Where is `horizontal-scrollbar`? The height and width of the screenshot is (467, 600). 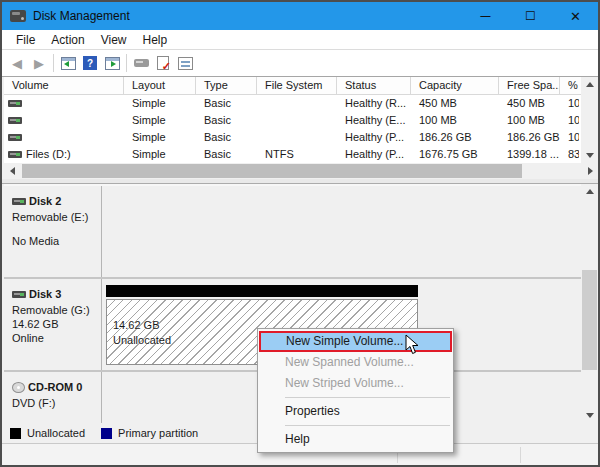 horizontal-scrollbar is located at coordinates (301, 171).